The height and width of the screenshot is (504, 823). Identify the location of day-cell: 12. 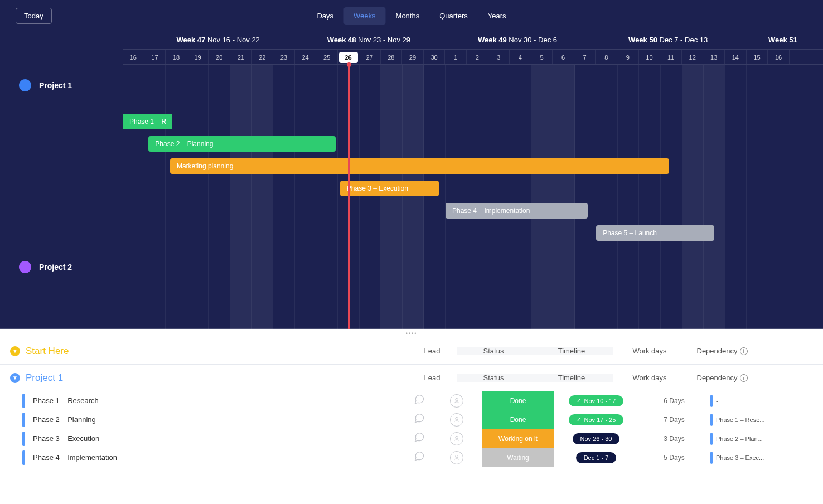
(693, 57).